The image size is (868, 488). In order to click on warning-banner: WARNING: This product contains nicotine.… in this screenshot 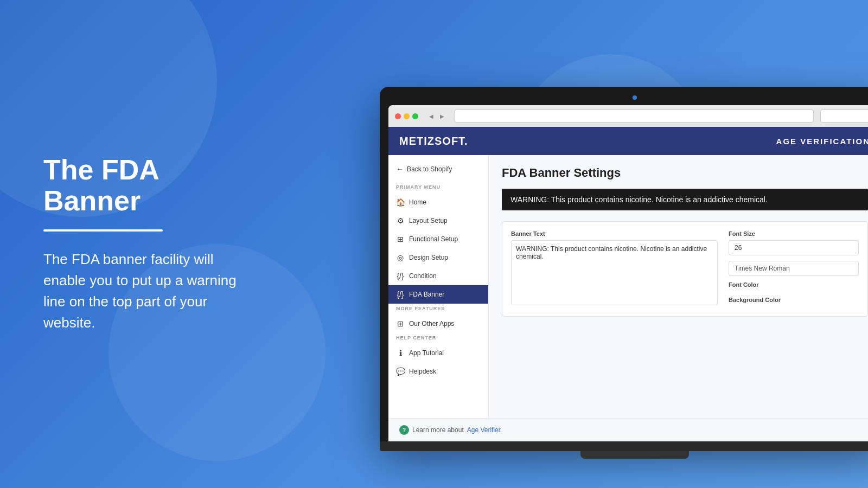, I will do `click(685, 200)`.